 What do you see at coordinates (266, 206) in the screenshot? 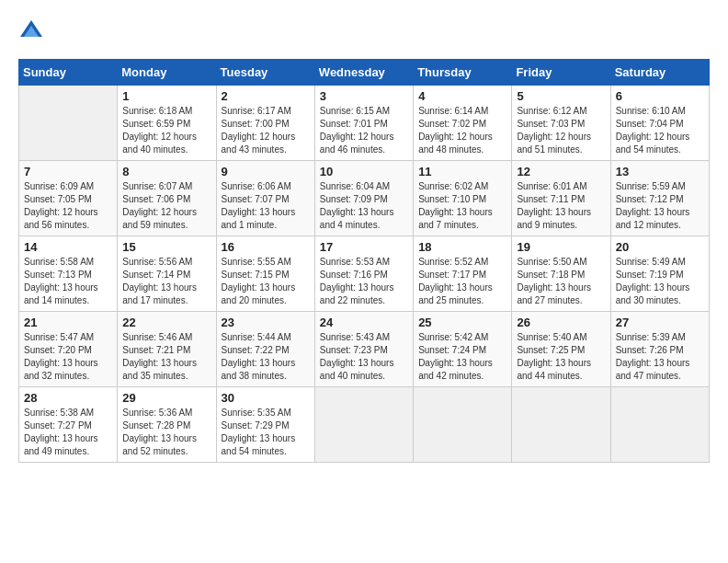
I see `day-info: Sunrise: 6:06 AMSunset: 7:07 PMDaylight:…` at bounding box center [266, 206].